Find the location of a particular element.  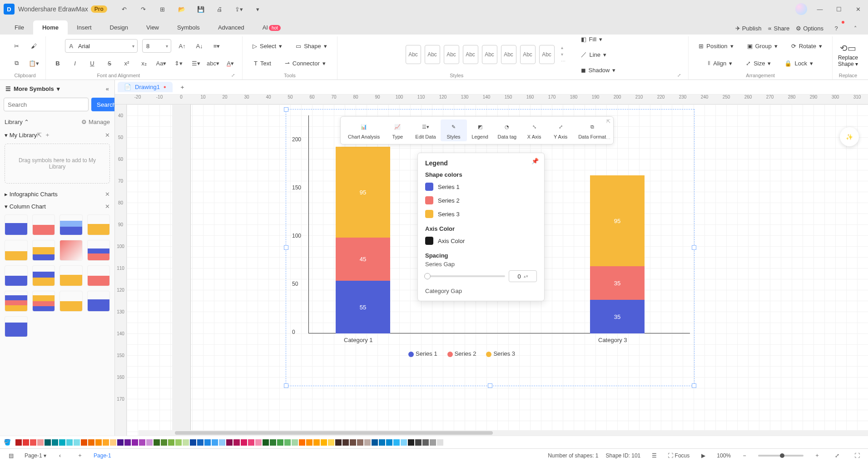

fullscreen-icon: ⛶ is located at coordinates (857, 456).